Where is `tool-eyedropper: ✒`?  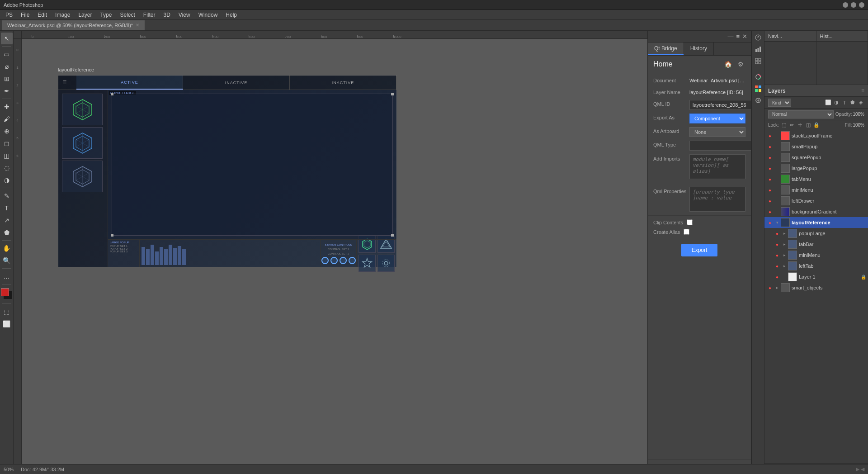
tool-eyedropper: ✒ is located at coordinates (7, 91).